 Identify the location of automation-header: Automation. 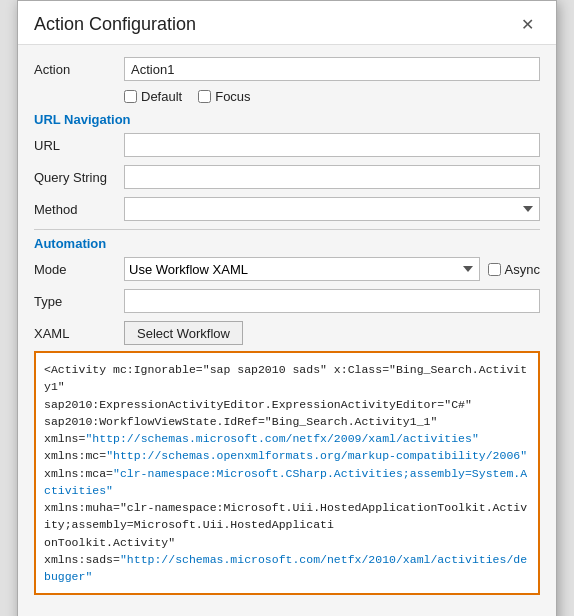
(287, 244).